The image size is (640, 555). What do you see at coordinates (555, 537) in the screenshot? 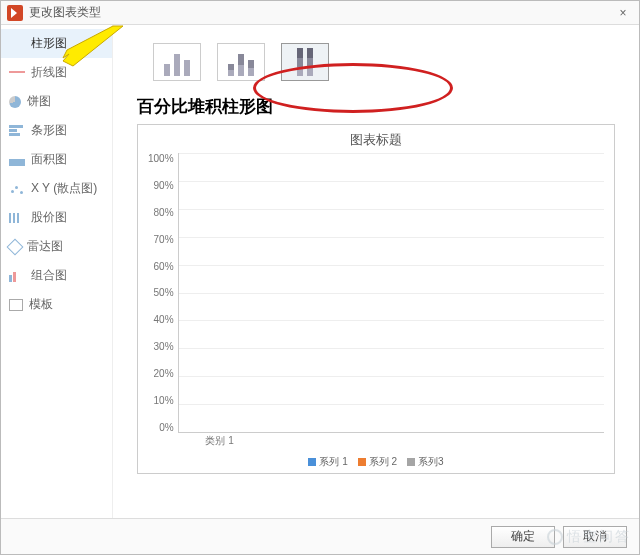
I see `watermark-icon` at bounding box center [555, 537].